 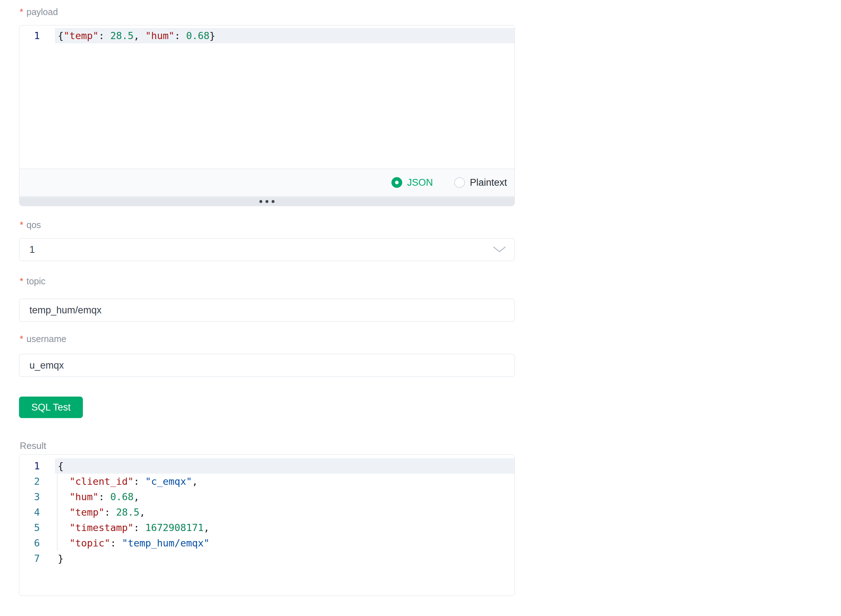 I want to click on code-line: }, so click(x=285, y=559).